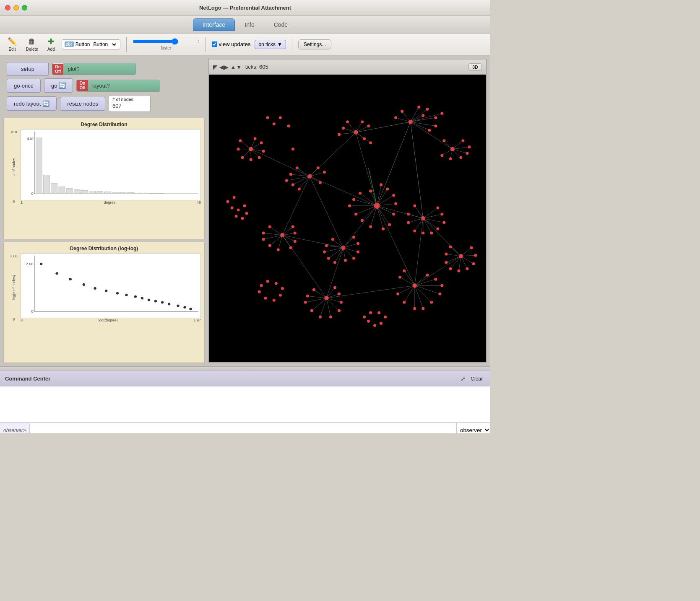  Describe the element at coordinates (473, 379) in the screenshot. I see `command-toolbar: ⤢ Clear` at that location.